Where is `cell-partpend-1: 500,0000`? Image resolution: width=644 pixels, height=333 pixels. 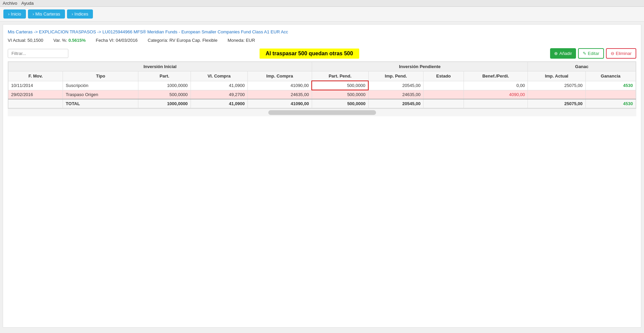
cell-partpend-1: 500,0000 is located at coordinates (340, 86).